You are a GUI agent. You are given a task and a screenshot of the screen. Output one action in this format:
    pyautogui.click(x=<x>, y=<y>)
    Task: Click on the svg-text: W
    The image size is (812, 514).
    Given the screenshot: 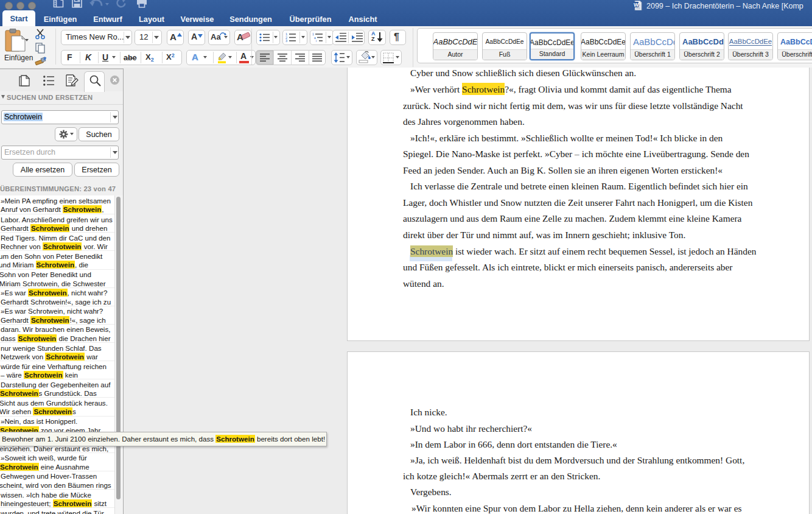 What is the action you would take?
    pyautogui.click(x=637, y=5)
    